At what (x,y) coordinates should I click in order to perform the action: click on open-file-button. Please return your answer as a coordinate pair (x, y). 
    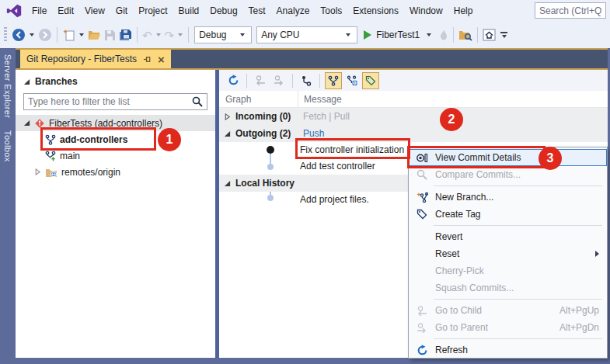
    Looking at the image, I should click on (95, 35).